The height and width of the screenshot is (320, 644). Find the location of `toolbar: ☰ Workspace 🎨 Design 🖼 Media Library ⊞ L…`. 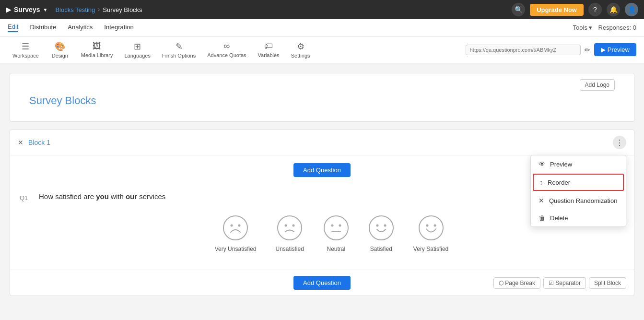

toolbar: ☰ Workspace 🎨 Design 🖼 Media Library ⊞ L… is located at coordinates (322, 50).